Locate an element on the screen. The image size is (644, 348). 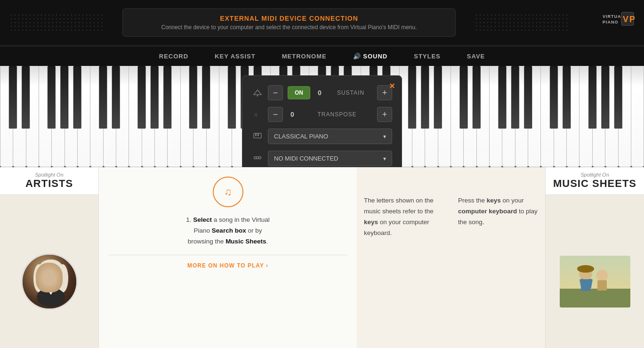
spotlight-sheets-image is located at coordinates (595, 271).